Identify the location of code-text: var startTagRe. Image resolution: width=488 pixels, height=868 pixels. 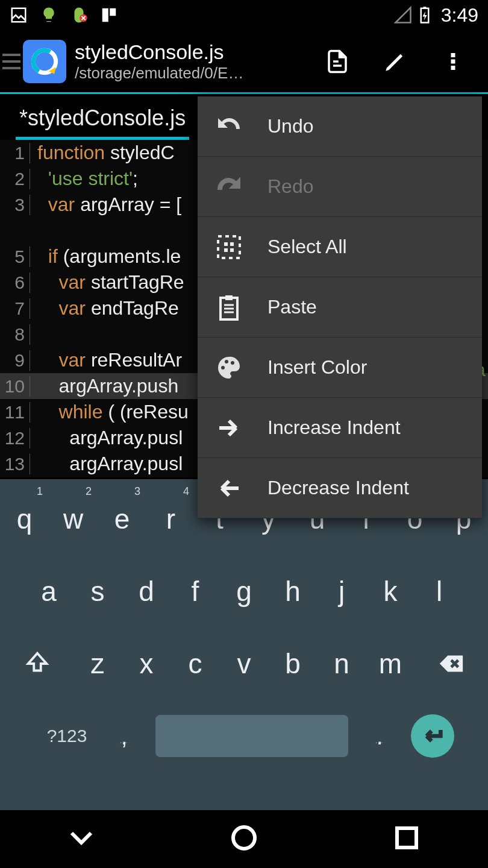
(107, 282).